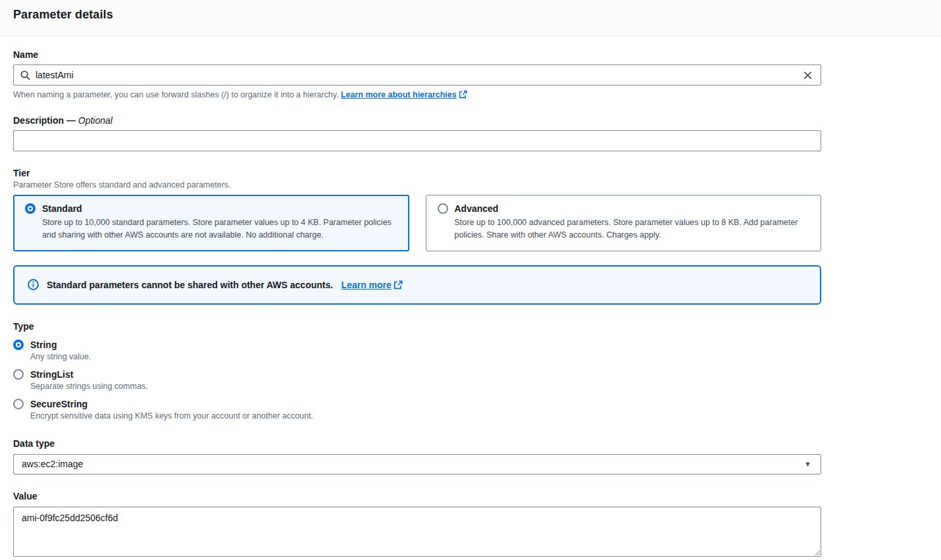 Image resolution: width=941 pixels, height=560 pixels. What do you see at coordinates (417, 409) in the screenshot?
I see `type-option-securestring: SecureString Encrypt sensitive data usin…` at bounding box center [417, 409].